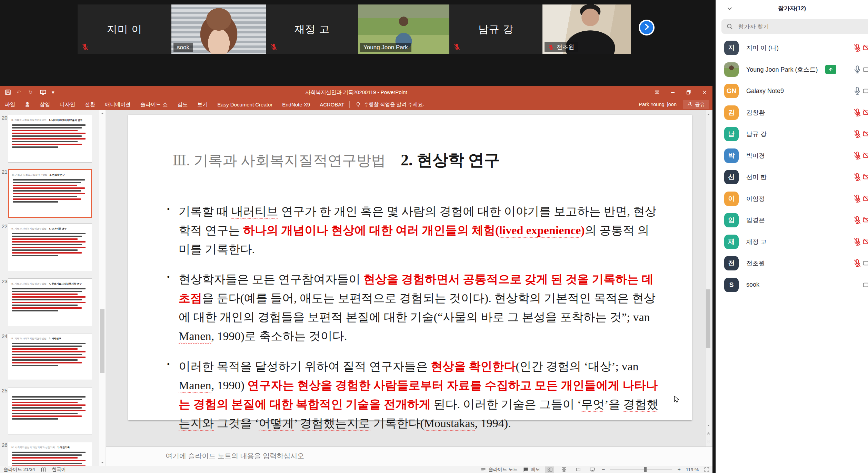  What do you see at coordinates (646, 470) in the screenshot?
I see `zoom-slider-thumb` at bounding box center [646, 470].